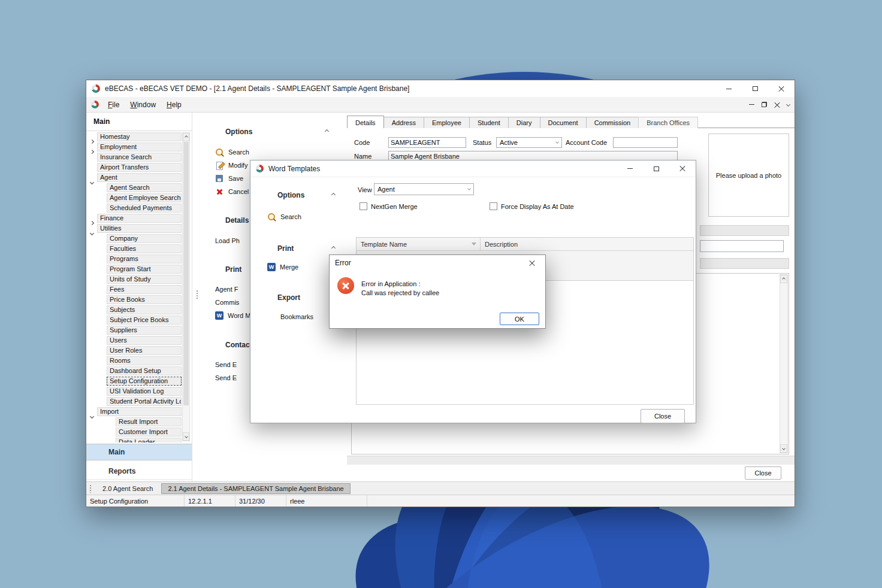 The image size is (882, 588). Describe the element at coordinates (139, 199) in the screenshot. I see `tree-item: Agent Employee Search` at that location.